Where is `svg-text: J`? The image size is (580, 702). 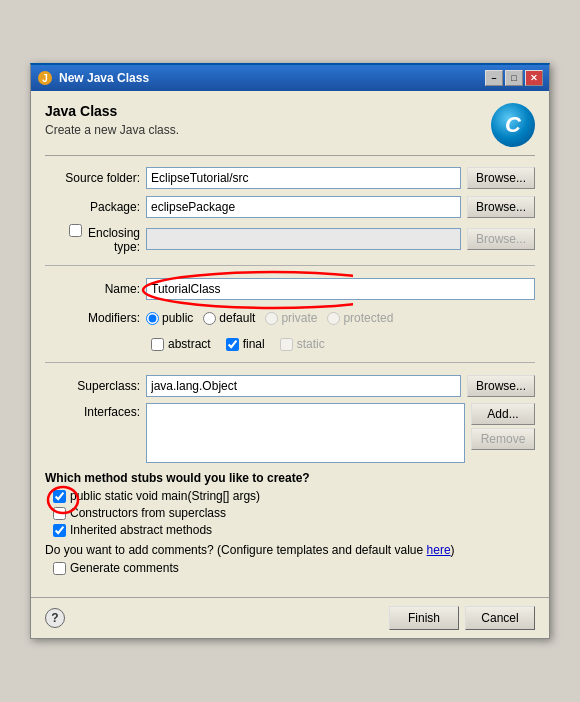
svg-text: J is located at coordinates (45, 78).